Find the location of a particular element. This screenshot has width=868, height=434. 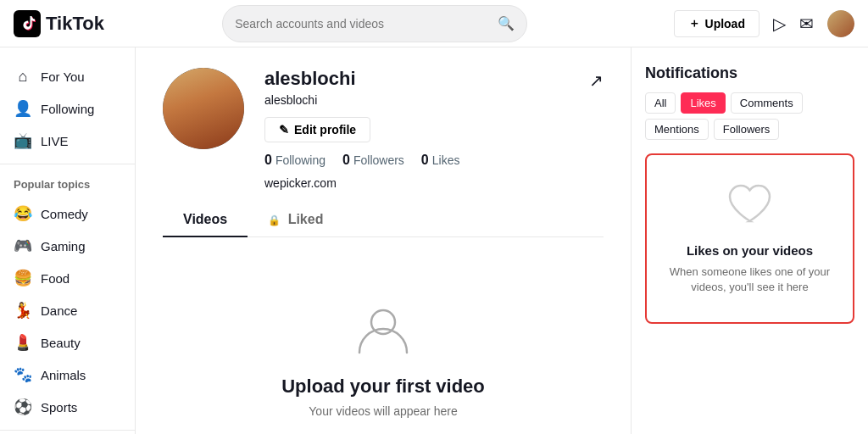

profile-website: wepicker.com is located at coordinates (434, 183).